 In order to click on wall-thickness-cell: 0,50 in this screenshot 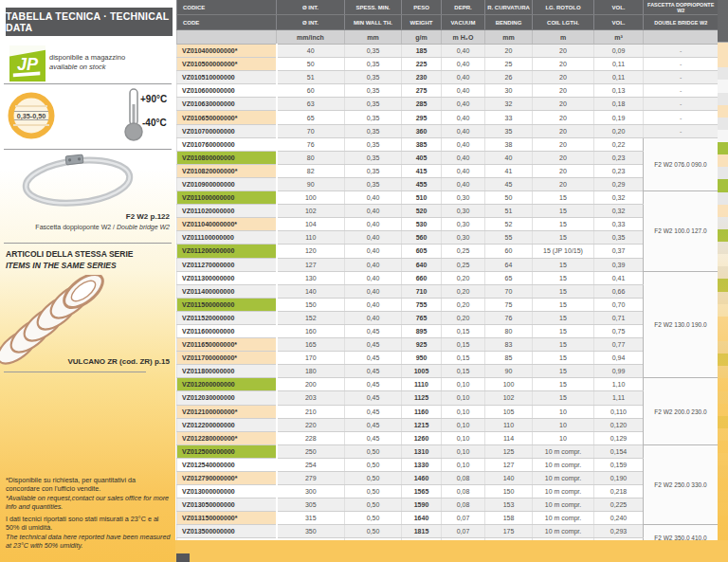, I will do `click(373, 464)`.